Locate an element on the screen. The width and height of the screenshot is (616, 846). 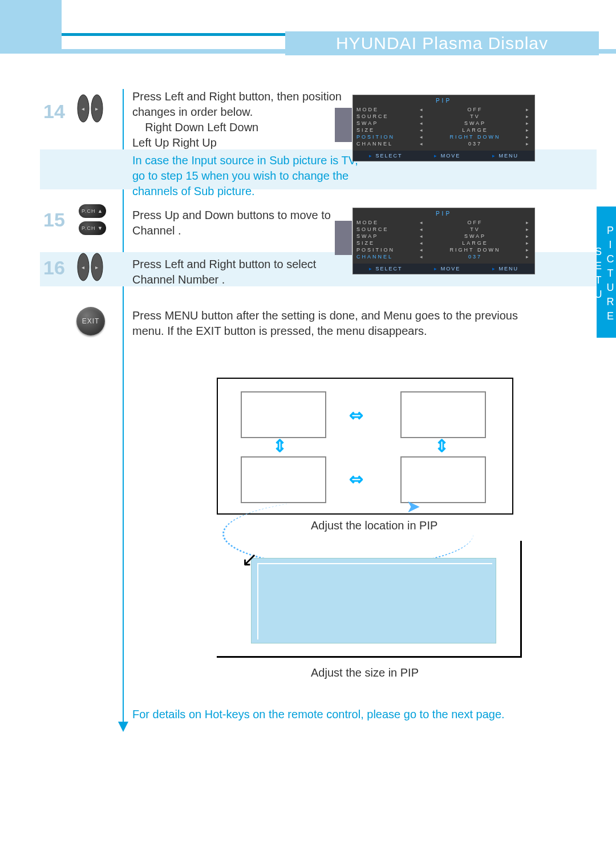
step-14-note: In case the Input source in Sub picture … is located at coordinates (258, 176).